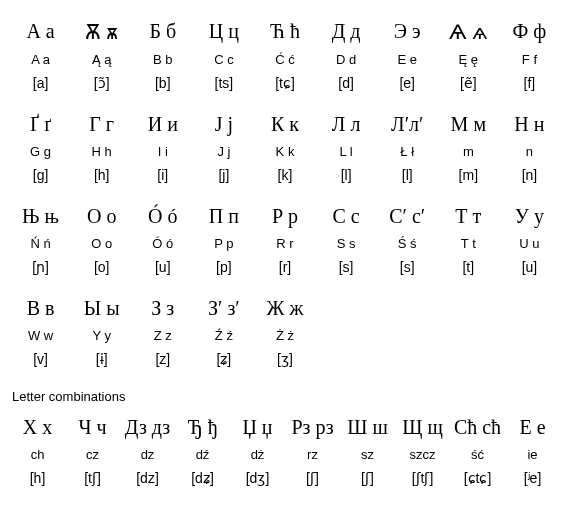 This screenshot has height=519, width=570. Describe the element at coordinates (530, 122) in the screenshot. I see `cyr-cell: Н н` at that location.